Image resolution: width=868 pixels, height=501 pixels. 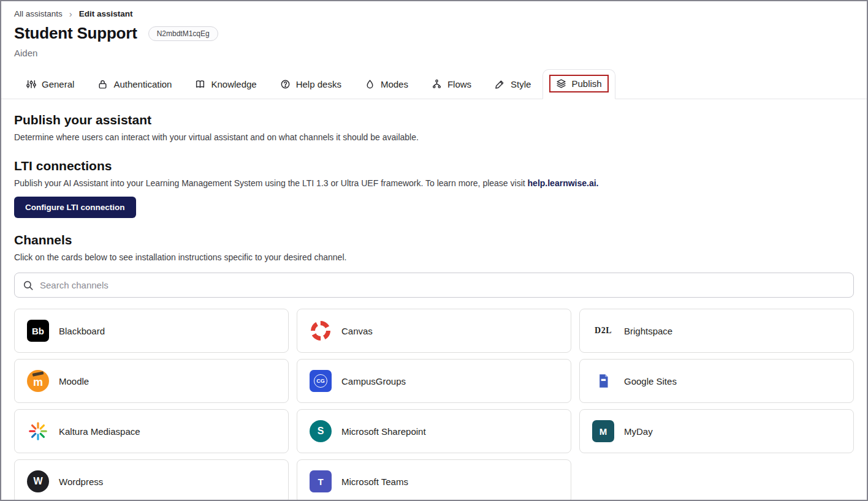 What do you see at coordinates (321, 481) in the screenshot?
I see `microsoft-teams-icon: T` at bounding box center [321, 481].